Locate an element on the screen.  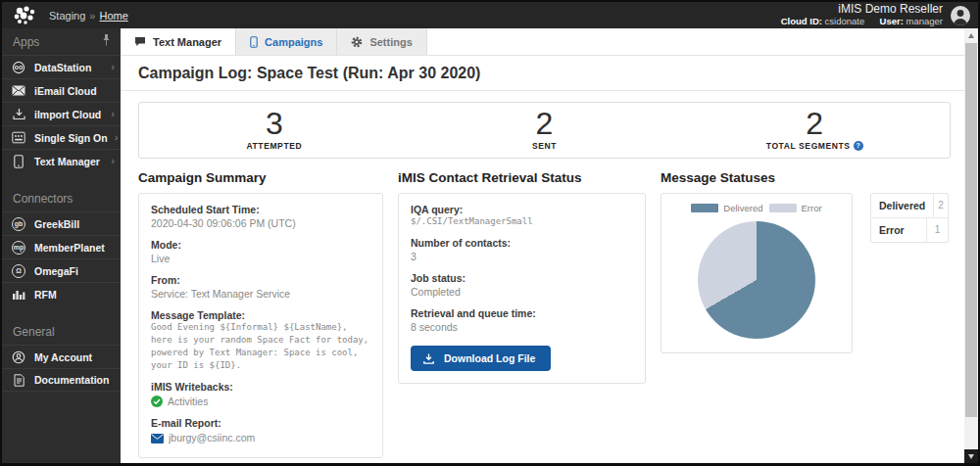
sidebar-item-memberplanet: mp MemberPlanet is located at coordinates (61, 247).